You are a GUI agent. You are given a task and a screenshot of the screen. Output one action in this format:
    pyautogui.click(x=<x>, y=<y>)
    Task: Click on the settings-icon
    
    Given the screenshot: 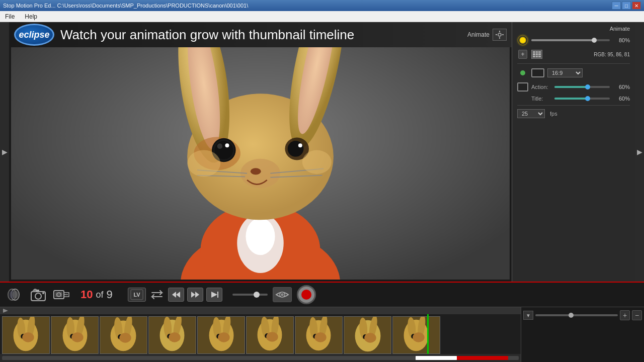 What is the action you would take?
    pyautogui.click(x=500, y=35)
    